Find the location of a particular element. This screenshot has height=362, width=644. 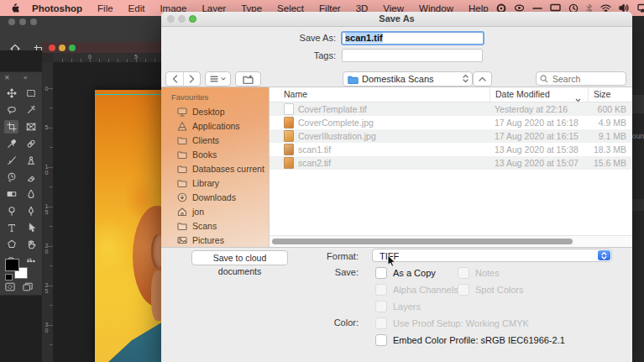

dialog-close-button is located at coordinates (171, 18).